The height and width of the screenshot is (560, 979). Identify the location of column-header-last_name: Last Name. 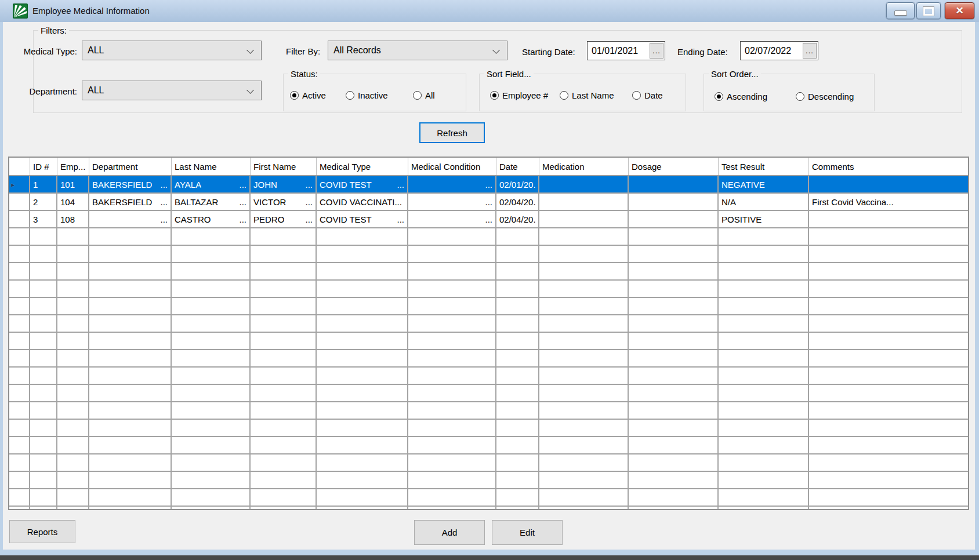
(211, 166).